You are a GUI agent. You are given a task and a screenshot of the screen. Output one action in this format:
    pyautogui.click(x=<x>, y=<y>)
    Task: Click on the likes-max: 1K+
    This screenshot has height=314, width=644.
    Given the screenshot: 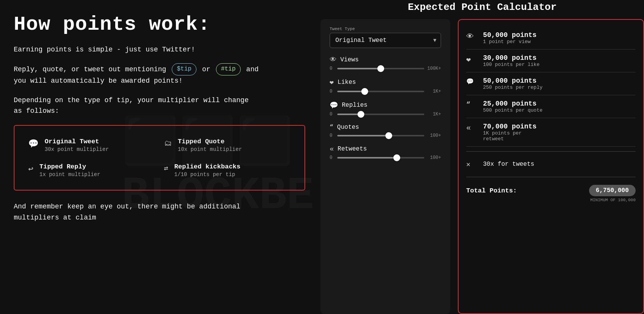 What is the action you would take?
    pyautogui.click(x=434, y=91)
    